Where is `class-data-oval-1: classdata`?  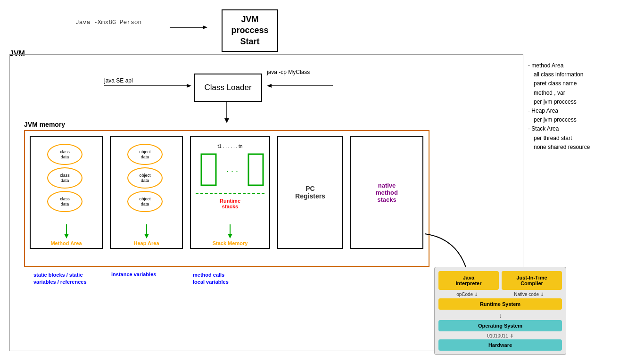
class-data-oval-1: classdata is located at coordinates (65, 155).